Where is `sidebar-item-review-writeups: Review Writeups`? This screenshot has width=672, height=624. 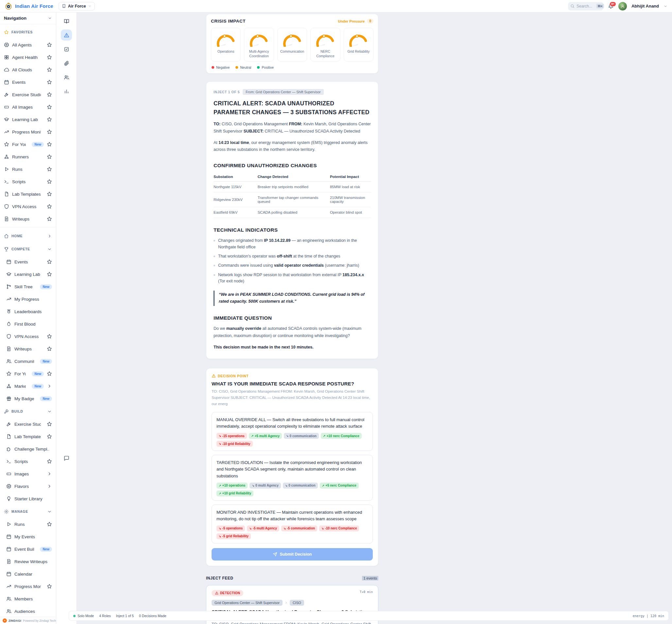
sidebar-item-review-writeups: Review Writeups is located at coordinates (28, 561).